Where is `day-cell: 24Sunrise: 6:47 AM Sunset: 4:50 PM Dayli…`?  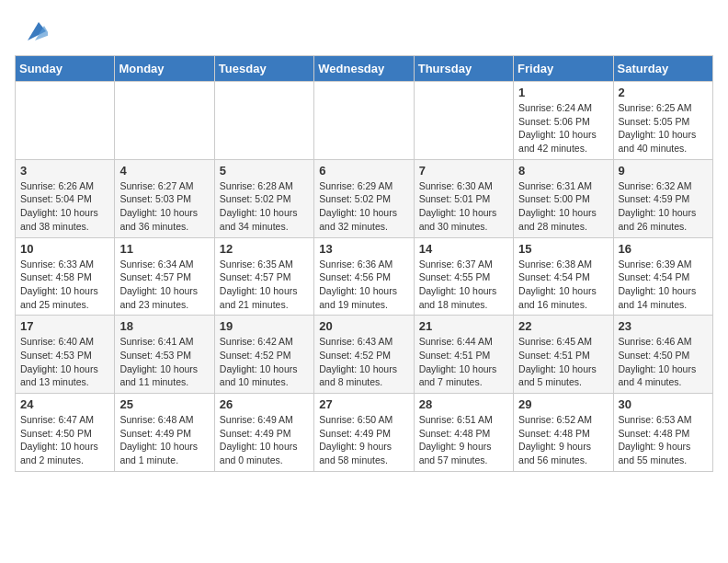
day-cell: 24Sunrise: 6:47 AM Sunset: 4:50 PM Dayli… is located at coordinates (65, 432).